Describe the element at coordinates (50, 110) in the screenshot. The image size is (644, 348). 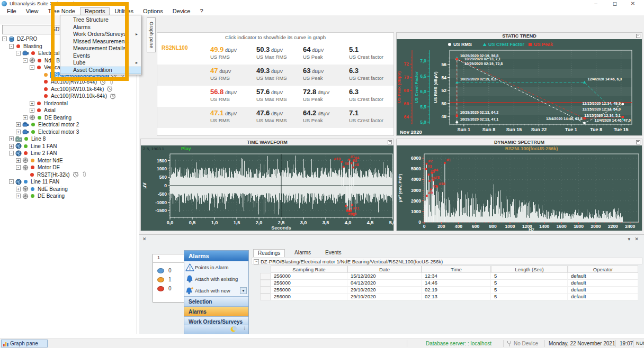
I see `tree-item-label: Axial` at that location.